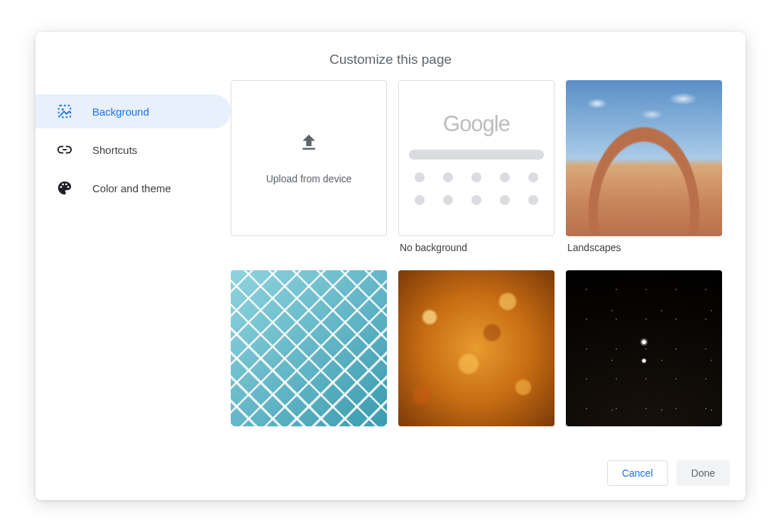 This screenshot has height=532, width=781. Describe the element at coordinates (390, 60) in the screenshot. I see `dialog-title: Customize this page` at that location.